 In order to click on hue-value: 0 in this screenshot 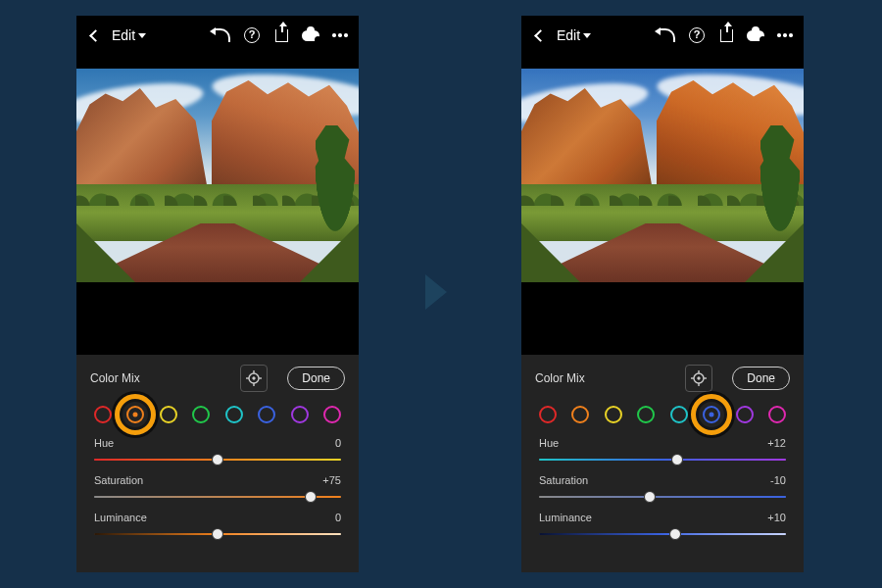, I will do `click(338, 443)`.